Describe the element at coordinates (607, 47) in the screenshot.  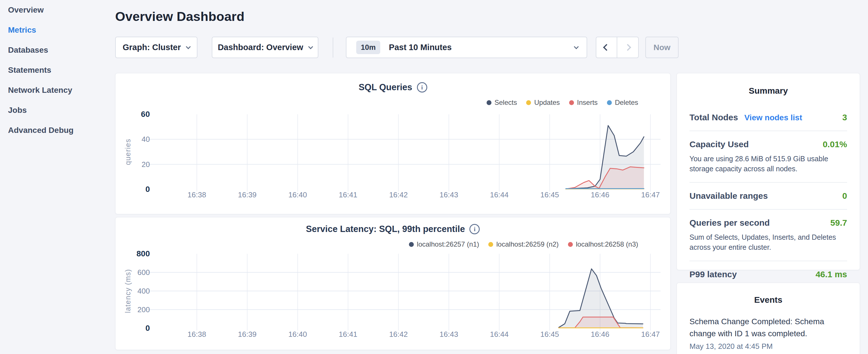
I see `chevron-left-icon` at that location.